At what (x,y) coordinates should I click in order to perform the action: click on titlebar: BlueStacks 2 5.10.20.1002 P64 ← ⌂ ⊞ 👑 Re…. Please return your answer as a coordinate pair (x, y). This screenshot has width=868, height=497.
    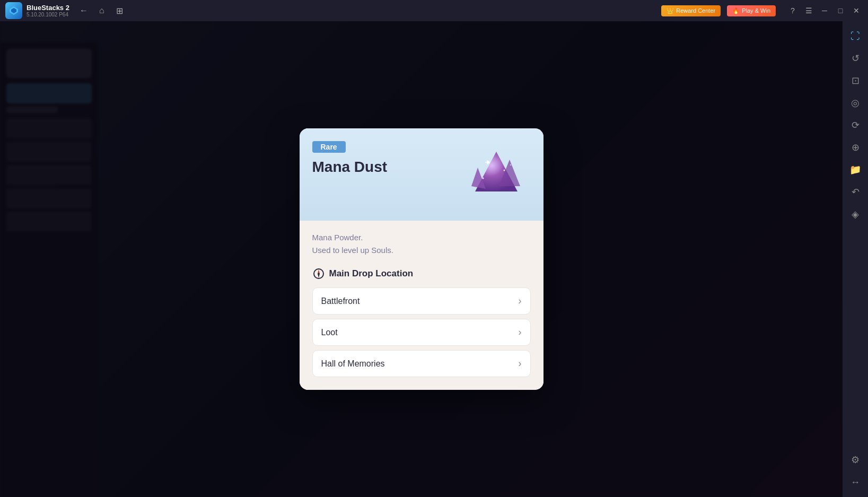
    Looking at the image, I should click on (434, 11).